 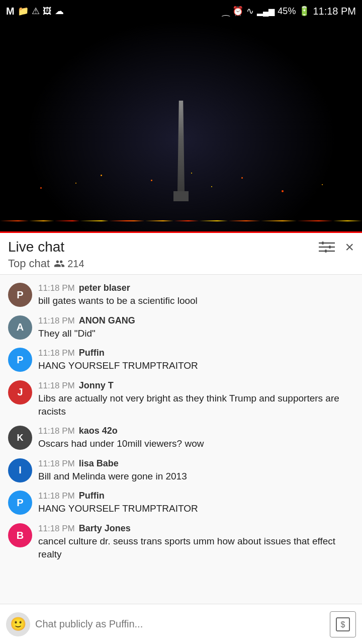 What do you see at coordinates (196, 405) in the screenshot?
I see `message-text: Libs are actually not very bright as the…` at bounding box center [196, 405].